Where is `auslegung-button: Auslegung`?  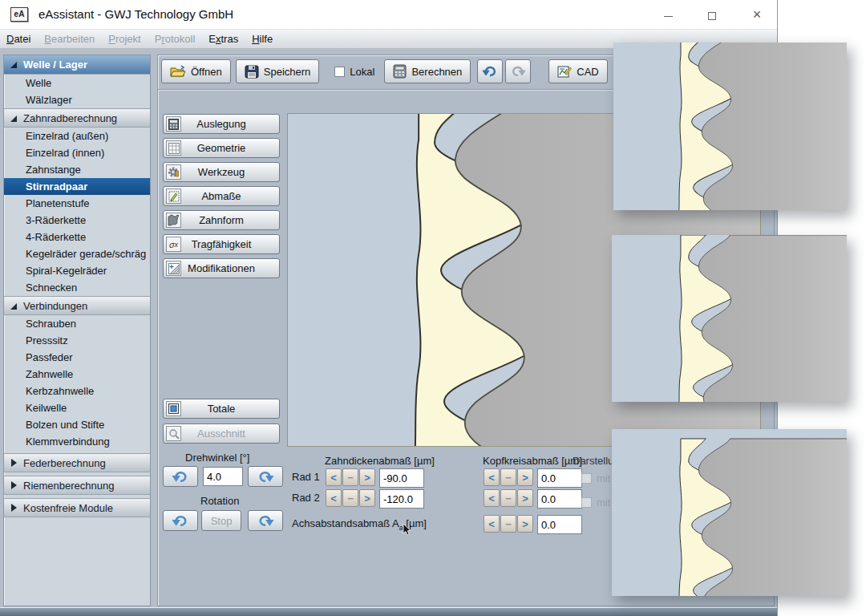 auslegung-button: Auslegung is located at coordinates (221, 124).